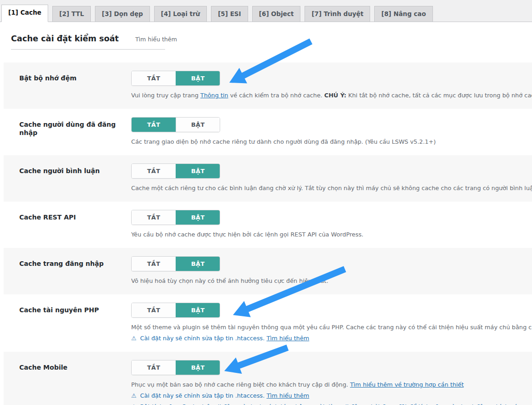 This screenshot has height=405, width=532. Describe the element at coordinates (229, 14) in the screenshot. I see `tab-esi: [5] ESI` at that location.